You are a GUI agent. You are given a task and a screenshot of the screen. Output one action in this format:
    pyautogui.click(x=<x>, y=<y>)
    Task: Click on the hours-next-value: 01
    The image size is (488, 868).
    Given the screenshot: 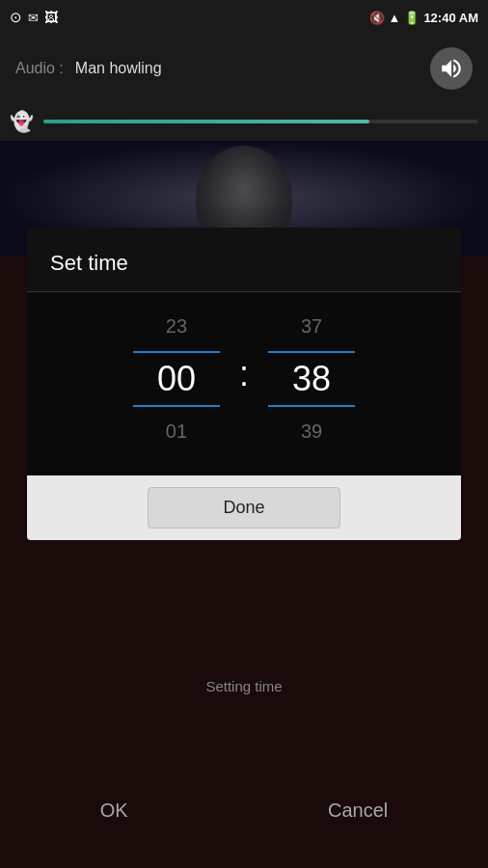 What is the action you would take?
    pyautogui.click(x=176, y=432)
    